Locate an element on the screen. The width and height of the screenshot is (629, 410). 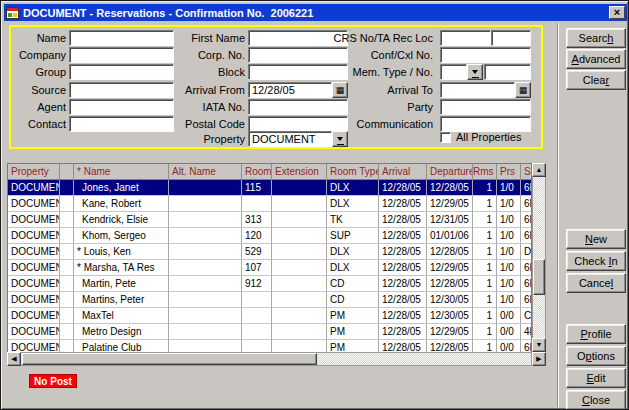
cell-room: 313 is located at coordinates (257, 220).